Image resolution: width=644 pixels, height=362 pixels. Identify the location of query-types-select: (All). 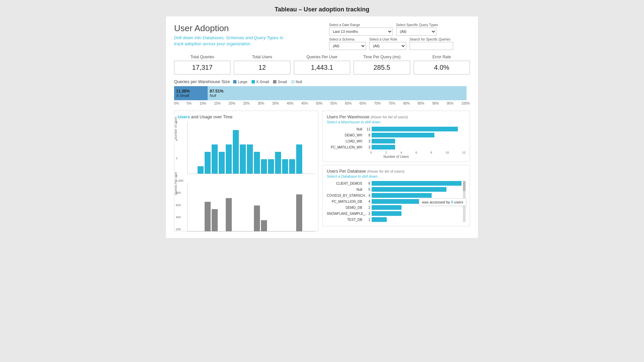
(416, 32).